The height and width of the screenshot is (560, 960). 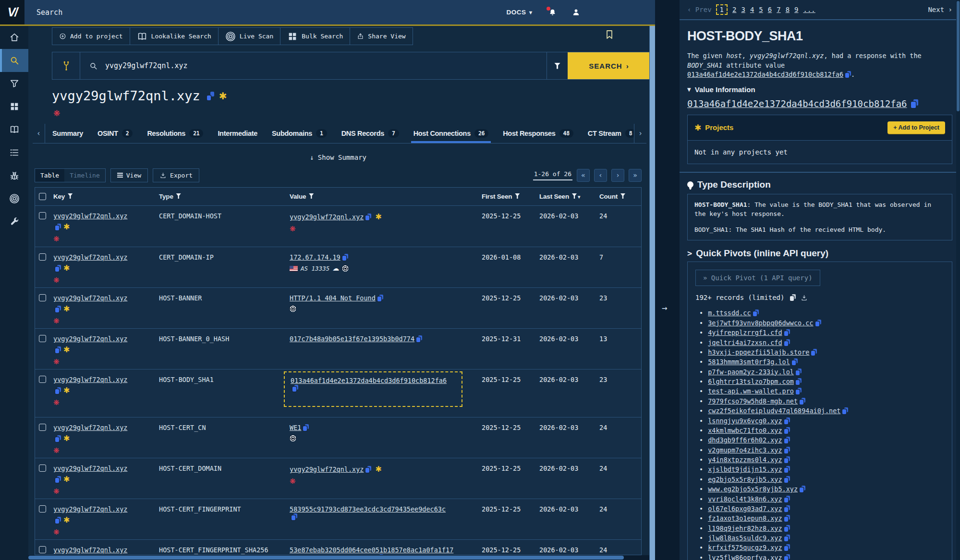 I want to click on timeline-view-toggle: Timeline, so click(x=85, y=176).